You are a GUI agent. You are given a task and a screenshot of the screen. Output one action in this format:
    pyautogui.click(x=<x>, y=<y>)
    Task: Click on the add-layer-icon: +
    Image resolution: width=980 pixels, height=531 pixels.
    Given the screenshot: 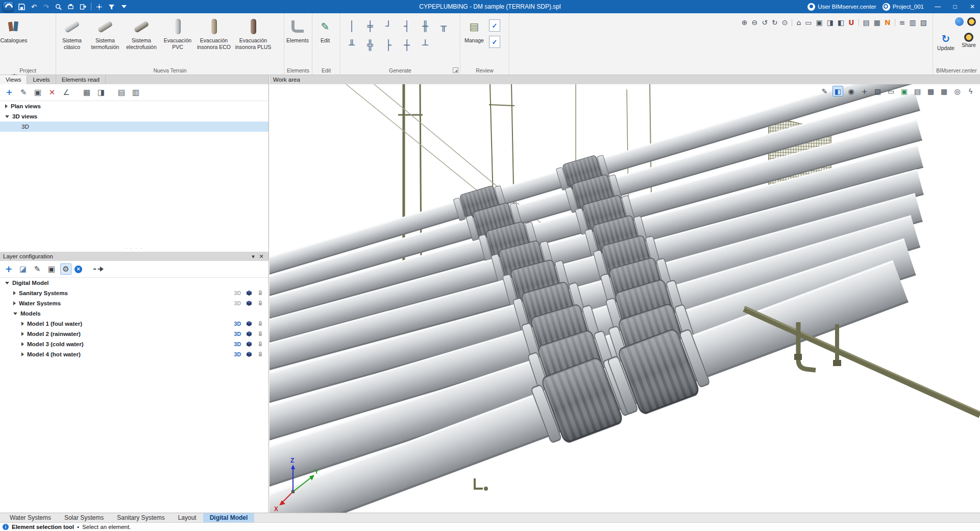 What is the action you would take?
    pyautogui.click(x=9, y=269)
    